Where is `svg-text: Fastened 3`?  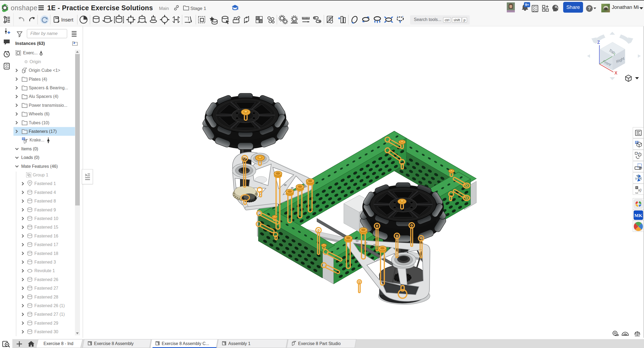
svg-text: Fastened 3 is located at coordinates (45, 262).